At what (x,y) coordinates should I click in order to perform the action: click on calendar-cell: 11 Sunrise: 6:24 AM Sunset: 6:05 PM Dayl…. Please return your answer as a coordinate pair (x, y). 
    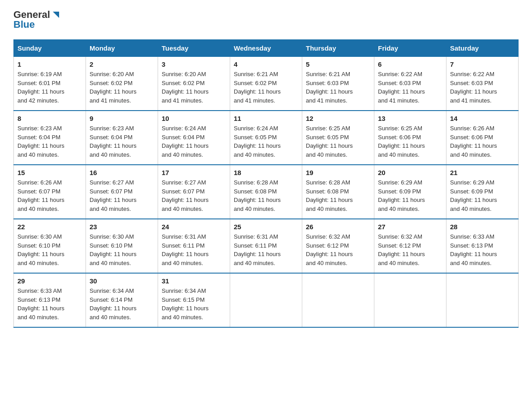
    Looking at the image, I should click on (266, 138).